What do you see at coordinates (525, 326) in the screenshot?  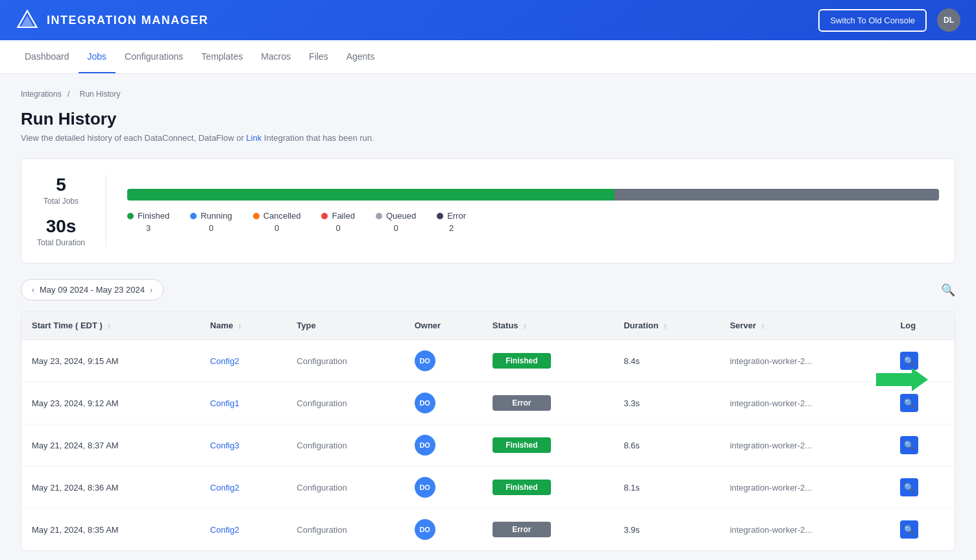 I see `sort-status-icon: ↕` at bounding box center [525, 326].